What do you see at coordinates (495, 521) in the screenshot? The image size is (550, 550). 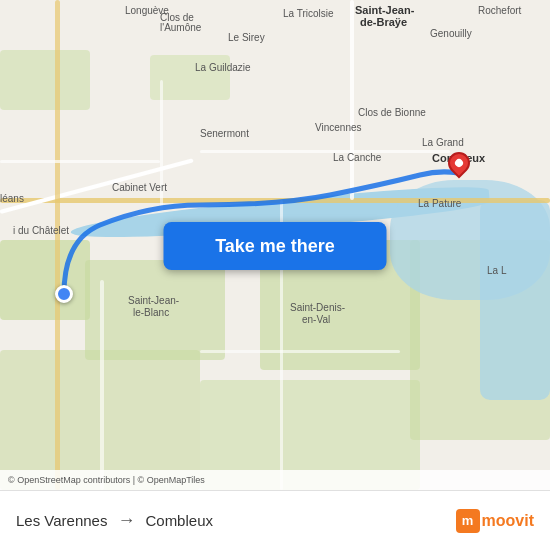 I see `moovit-logo: m moovit` at bounding box center [495, 521].